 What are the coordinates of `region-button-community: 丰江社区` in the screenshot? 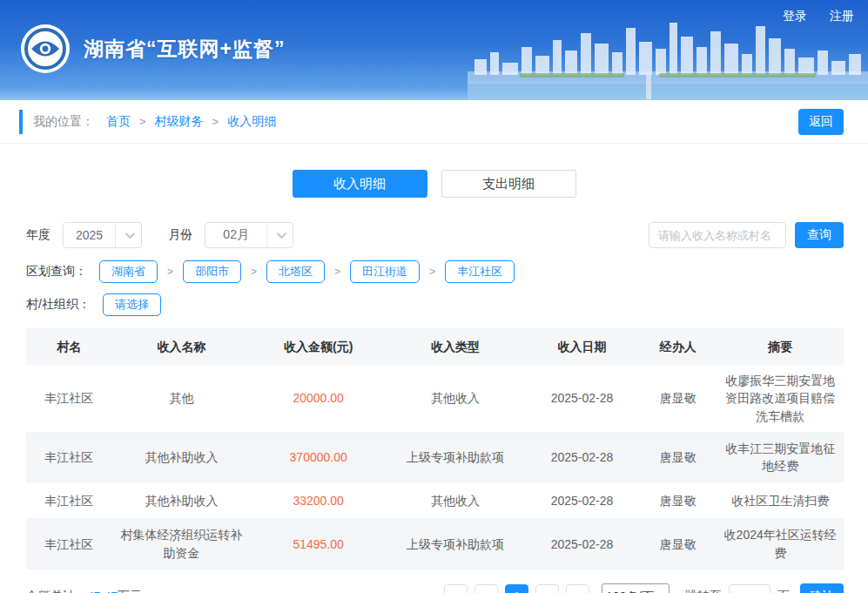 It's located at (480, 272).